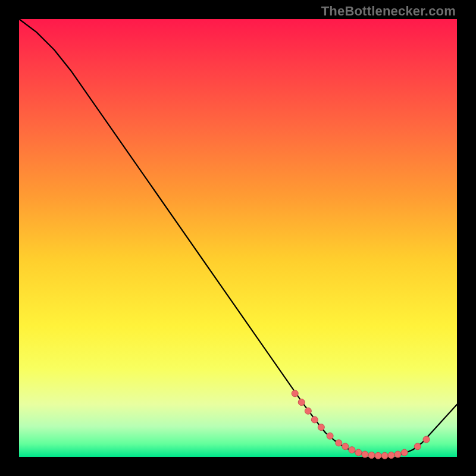  I want to click on highlight-markers, so click(361, 425).